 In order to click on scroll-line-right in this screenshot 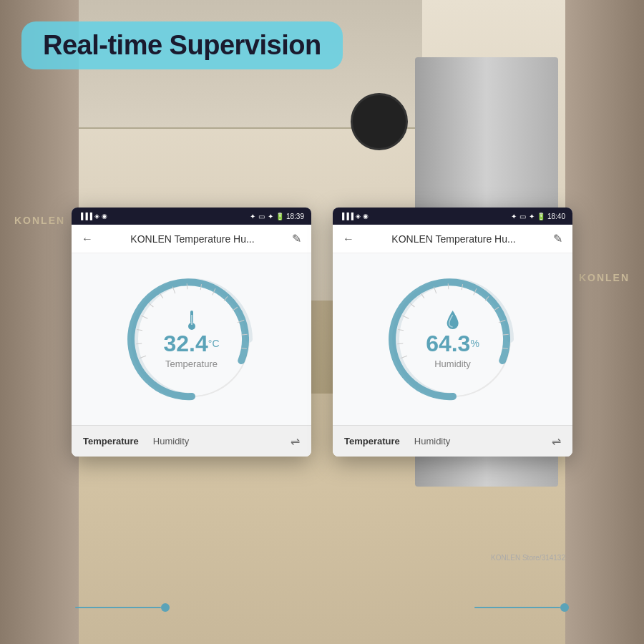, I will do `click(517, 608)`.